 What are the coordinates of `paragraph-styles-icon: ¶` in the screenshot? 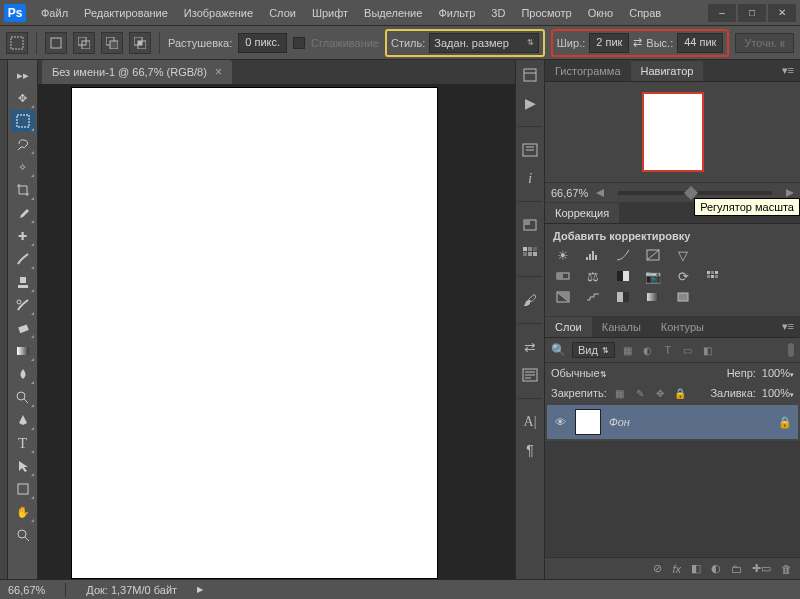 It's located at (530, 450).